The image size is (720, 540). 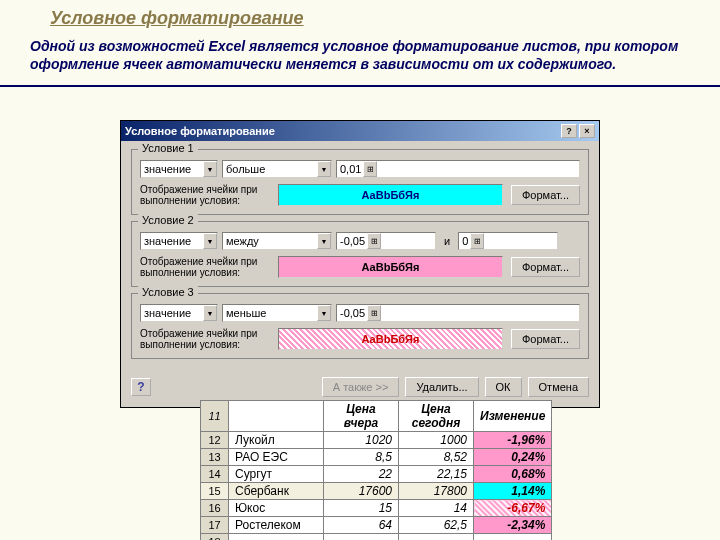 I want to click on slide-title: Условное форматирование, so click(x=360, y=16).